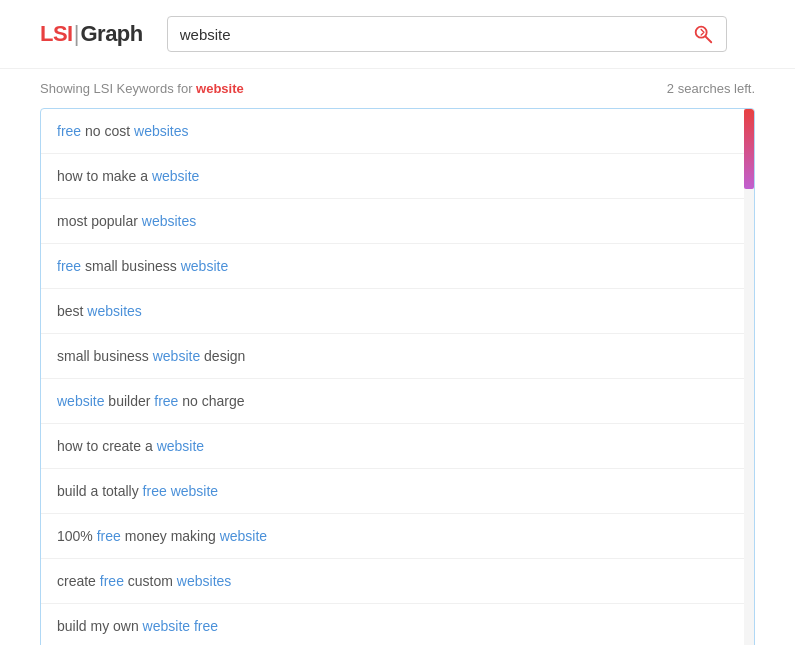  What do you see at coordinates (100, 221) in the screenshot?
I see `keyword-text: most popular` at bounding box center [100, 221].